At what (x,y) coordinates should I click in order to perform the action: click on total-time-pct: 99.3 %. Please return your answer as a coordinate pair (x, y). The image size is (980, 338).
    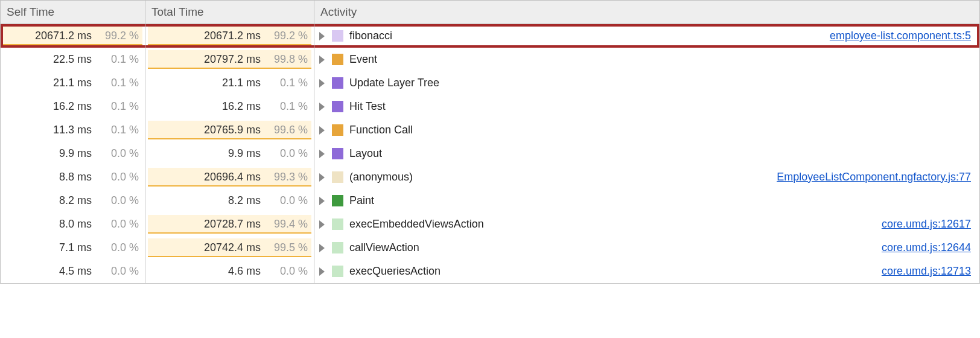
    Looking at the image, I should click on (286, 177).